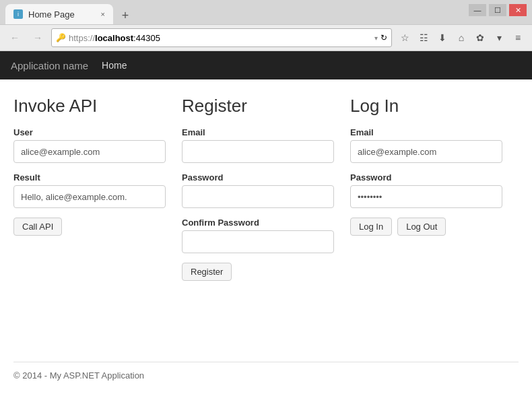  I want to click on login-email-label: Email, so click(426, 132).